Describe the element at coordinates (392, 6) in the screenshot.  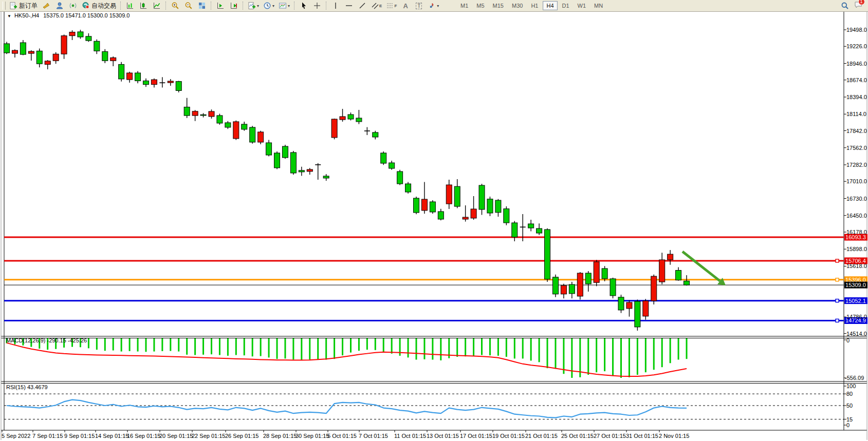
I see `fibonacci-tool-button: F` at that location.